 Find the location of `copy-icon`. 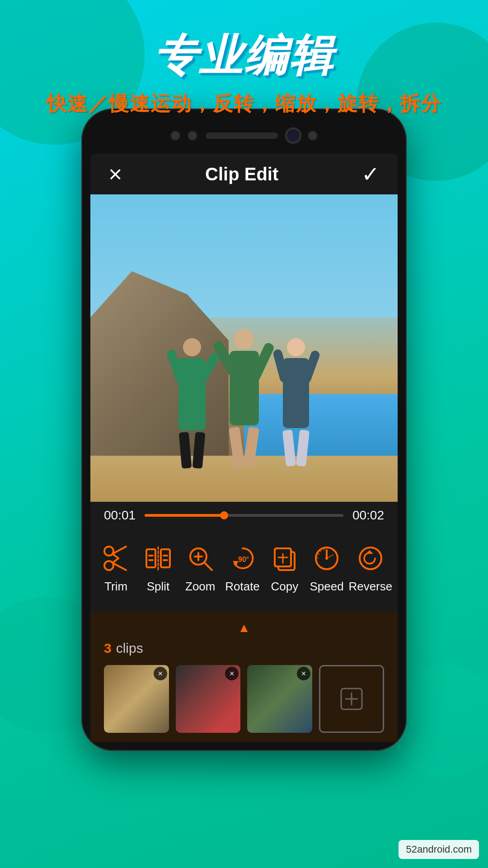

copy-icon is located at coordinates (285, 558).